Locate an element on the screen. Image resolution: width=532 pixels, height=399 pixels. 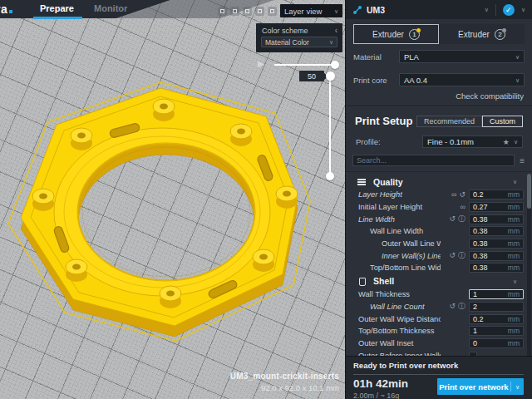
setting-row: Wall Line Width 0.38 mm is located at coordinates (439, 231).